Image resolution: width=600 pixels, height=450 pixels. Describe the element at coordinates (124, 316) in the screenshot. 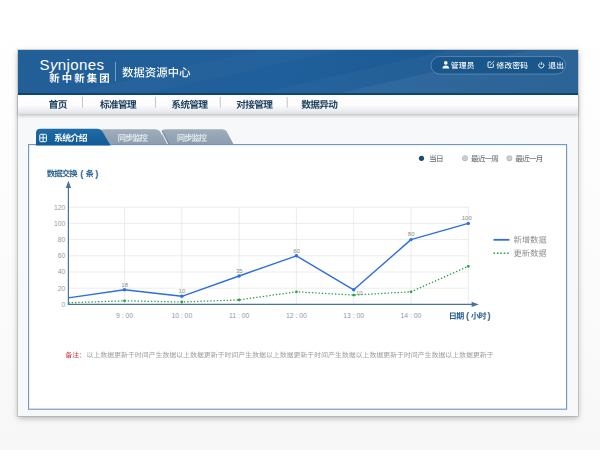

I see `svg-text: 9 : 00` at that location.